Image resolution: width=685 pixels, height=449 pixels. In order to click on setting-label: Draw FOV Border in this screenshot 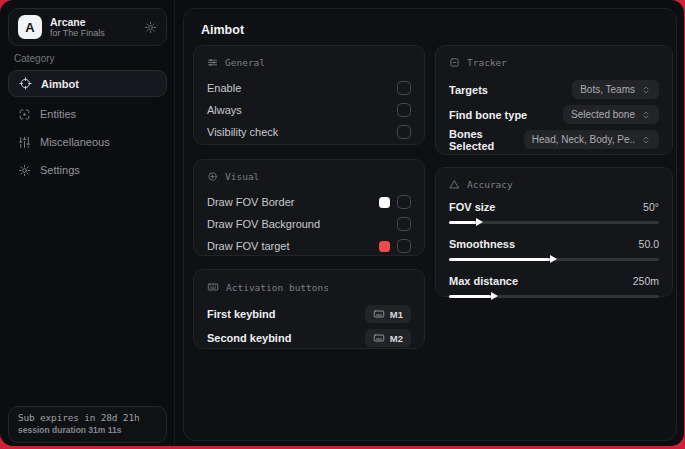, I will do `click(250, 202)`.